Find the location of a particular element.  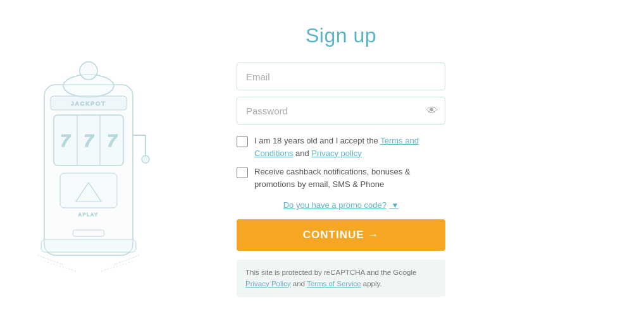

terms-checkbox-row: I am 18 years old and I accept the Terms… is located at coordinates (341, 147).